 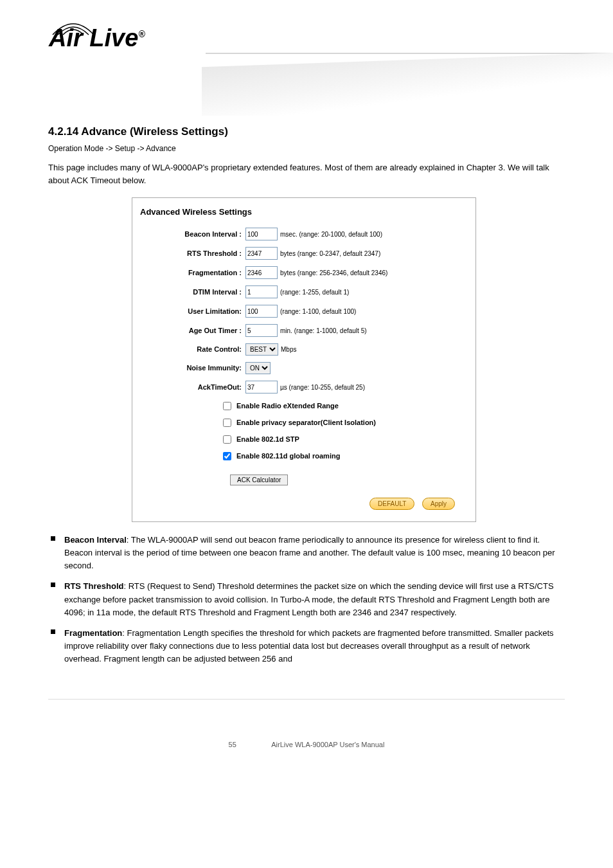 What do you see at coordinates (306, 132) in the screenshot?
I see `section-title: 4.2.14 Advance (Wireless Settings)` at bounding box center [306, 132].